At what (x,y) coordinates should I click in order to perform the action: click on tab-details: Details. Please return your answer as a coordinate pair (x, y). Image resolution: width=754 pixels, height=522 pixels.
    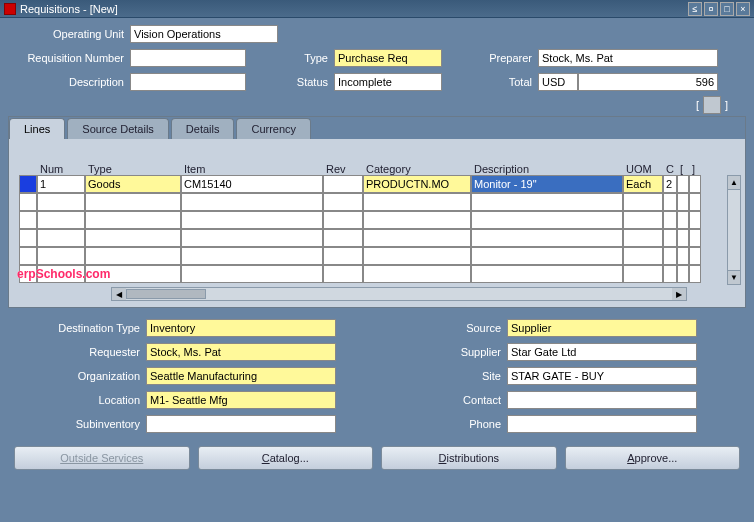
    Looking at the image, I should click on (203, 128).